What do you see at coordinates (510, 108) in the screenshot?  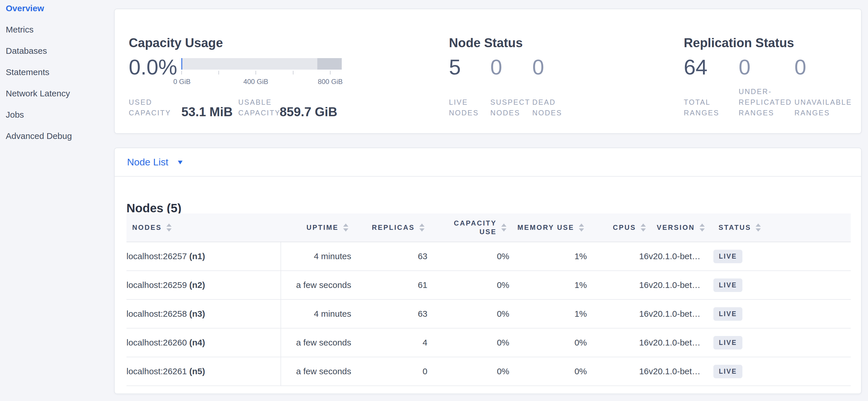 I see `suspect-nodes-label: SUSPECT NODES` at bounding box center [510, 108].